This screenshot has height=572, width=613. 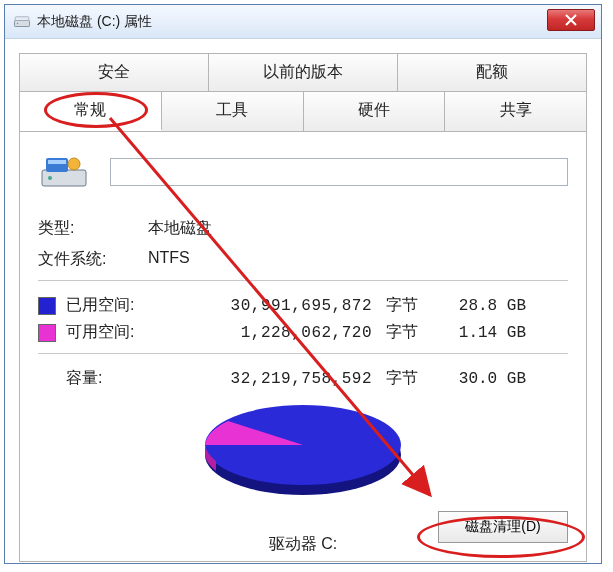 What do you see at coordinates (411, 332) in the screenshot?
I see `free-unit: 字节` at bounding box center [411, 332].